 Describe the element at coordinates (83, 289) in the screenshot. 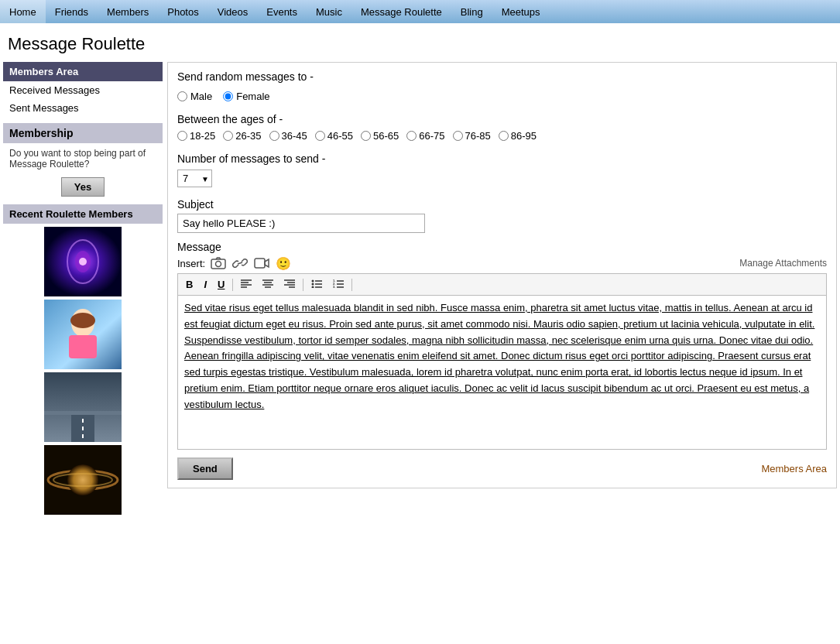

I see `sidebar: Members Area Received Messages Sent Mess…` at that location.